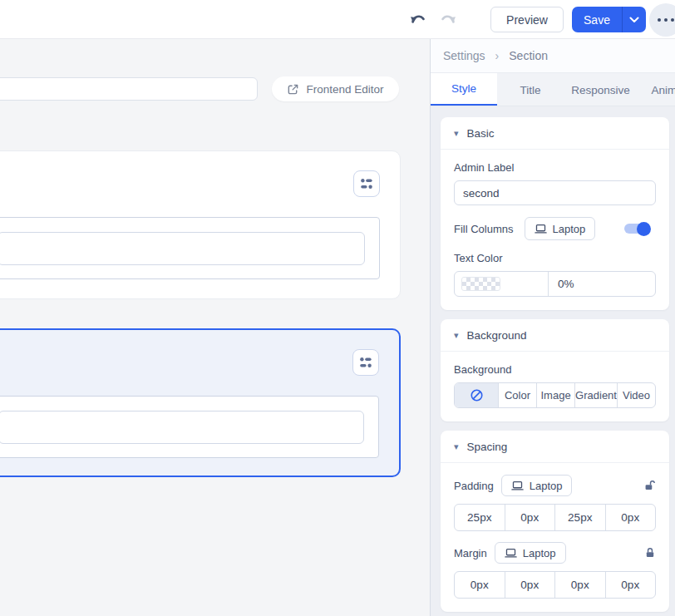 Image resolution: width=675 pixels, height=616 pixels. I want to click on background-type-group: Color Image Gradient Video, so click(555, 396).